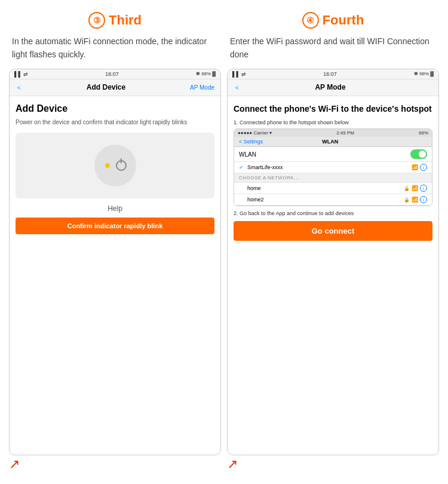 The width and height of the screenshot is (448, 484). Describe the element at coordinates (198, 74) in the screenshot. I see `bluetooth-icon: ✽` at that location.